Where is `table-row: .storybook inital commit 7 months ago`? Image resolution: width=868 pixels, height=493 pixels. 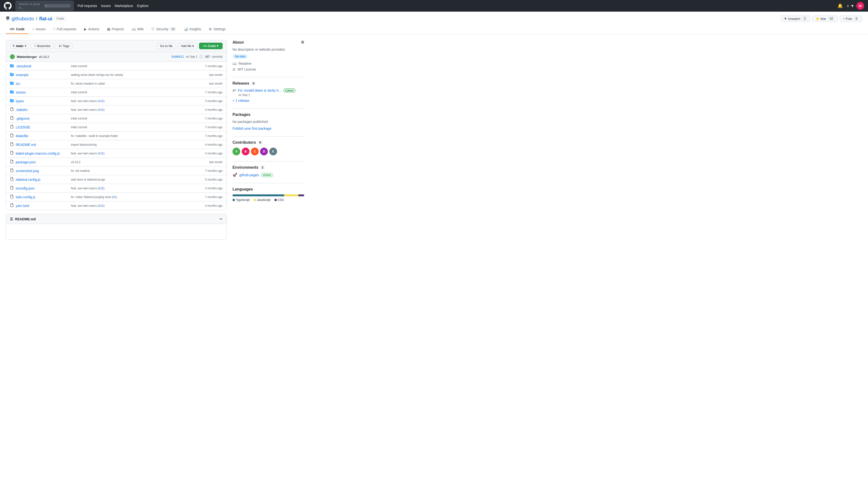
table-row: .storybook inital commit 7 months ago is located at coordinates (116, 66).